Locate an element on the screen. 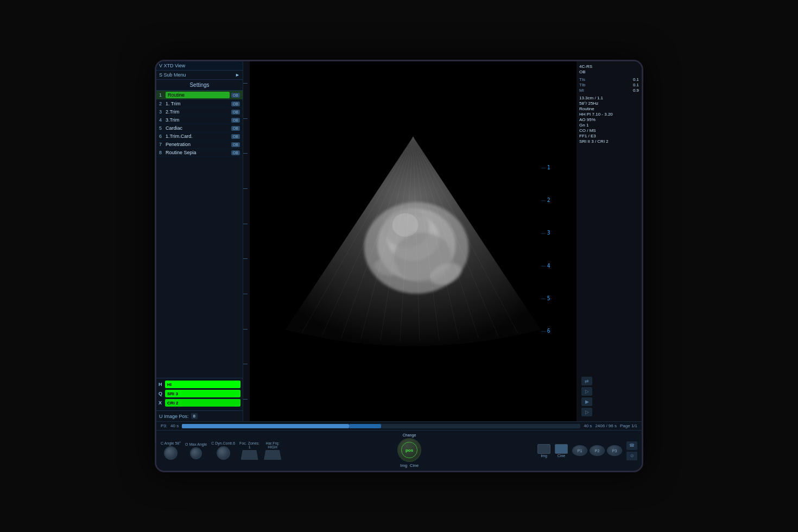 Image resolution: width=798 pixels, height=532 pixels. ff-line: FF1 / E3 is located at coordinates (609, 136).